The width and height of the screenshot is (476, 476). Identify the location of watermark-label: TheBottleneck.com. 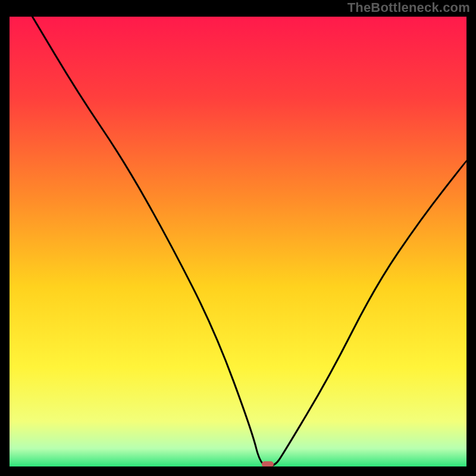
(409, 8).